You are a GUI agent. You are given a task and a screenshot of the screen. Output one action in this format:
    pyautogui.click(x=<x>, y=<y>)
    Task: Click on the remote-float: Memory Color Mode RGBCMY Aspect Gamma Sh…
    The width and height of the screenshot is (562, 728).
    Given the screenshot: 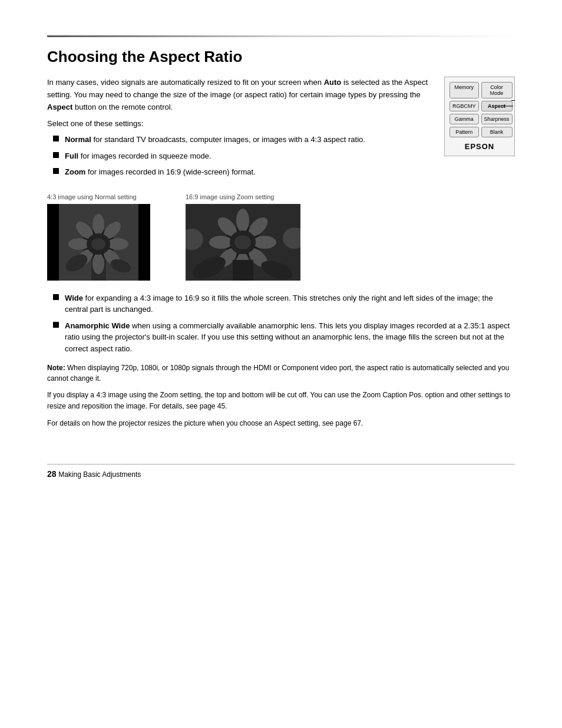 What is the action you would take?
    pyautogui.click(x=480, y=117)
    